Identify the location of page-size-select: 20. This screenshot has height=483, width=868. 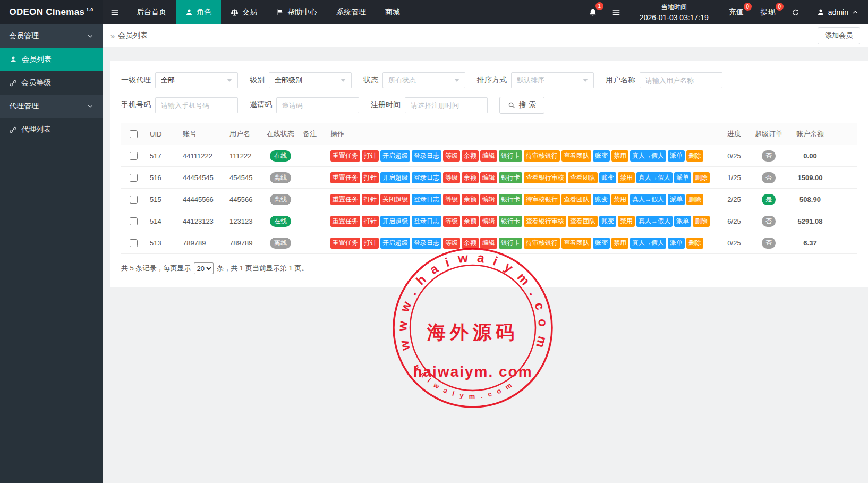
(204, 268).